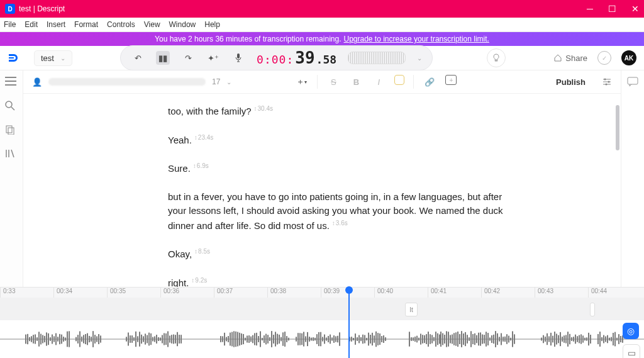 Image resolution: width=644 pixels, height=358 pixels. Describe the element at coordinates (11, 131) in the screenshot. I see `copy-icon` at that location.